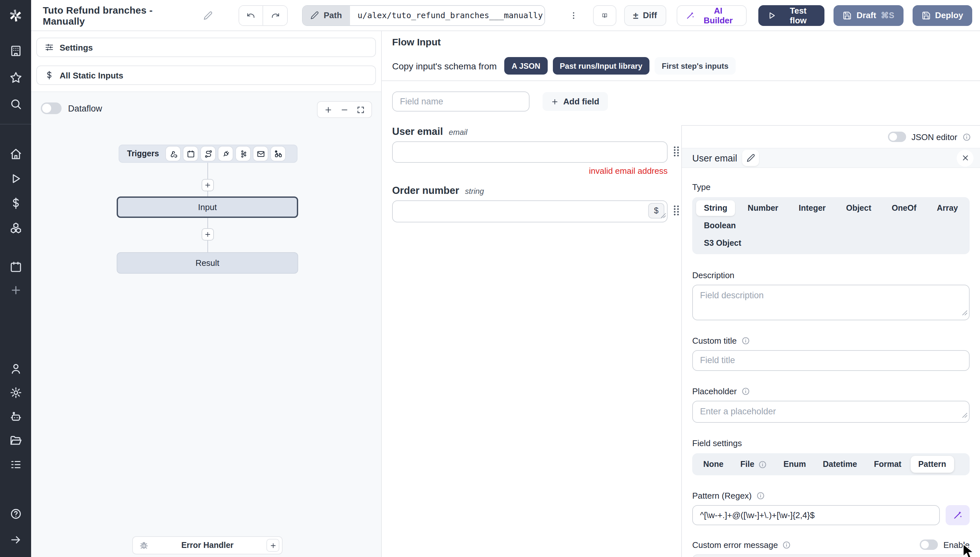  What do you see at coordinates (16, 393) in the screenshot?
I see `settings-gear-icon` at bounding box center [16, 393].